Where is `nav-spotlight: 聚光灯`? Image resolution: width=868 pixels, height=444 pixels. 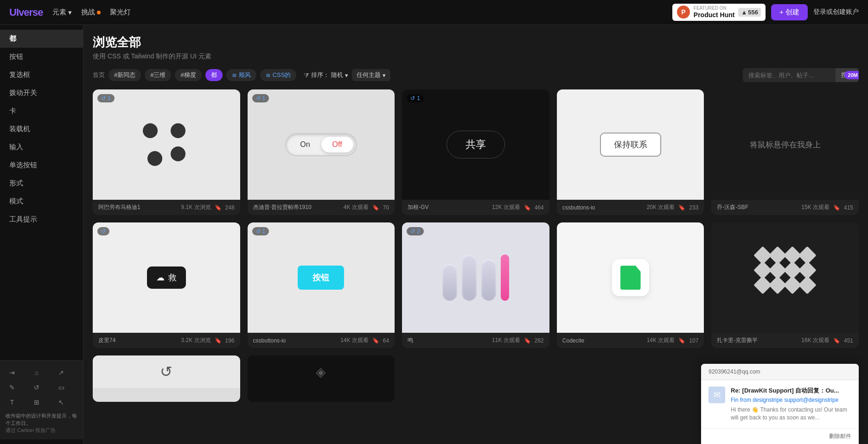 nav-spotlight: 聚光灯 is located at coordinates (121, 12).